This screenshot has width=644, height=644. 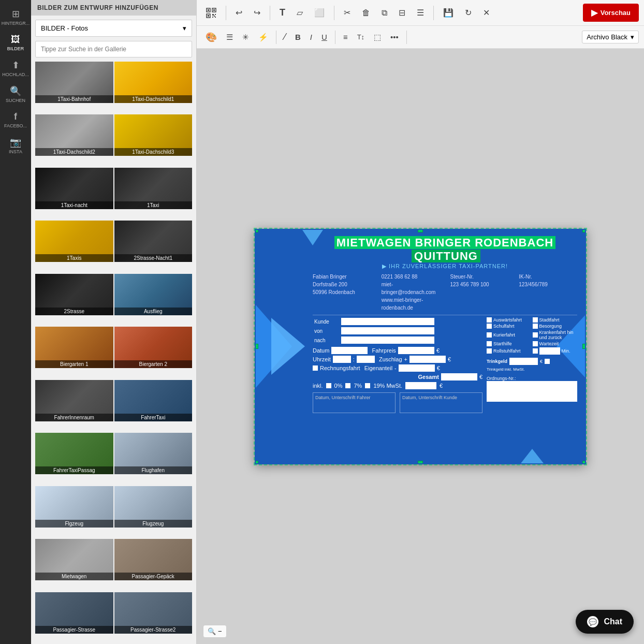 What do you see at coordinates (420, 231) in the screenshot?
I see `selection-handle-tm` at bounding box center [420, 231].